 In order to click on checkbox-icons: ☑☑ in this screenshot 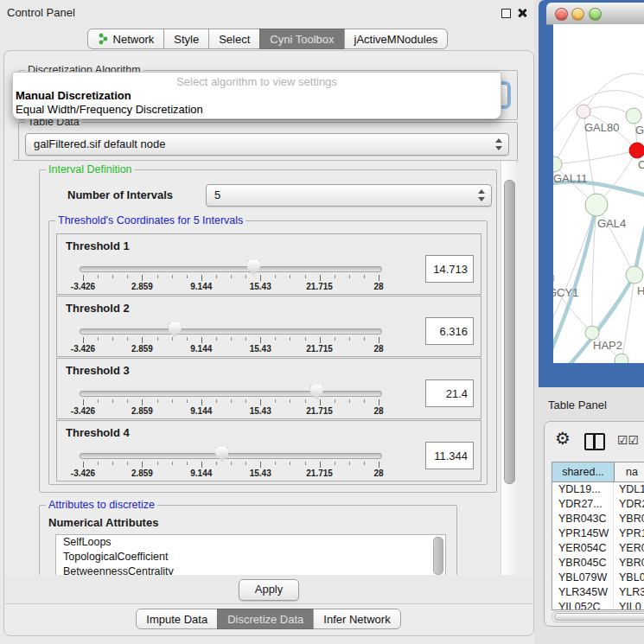, I will do `click(628, 440)`.